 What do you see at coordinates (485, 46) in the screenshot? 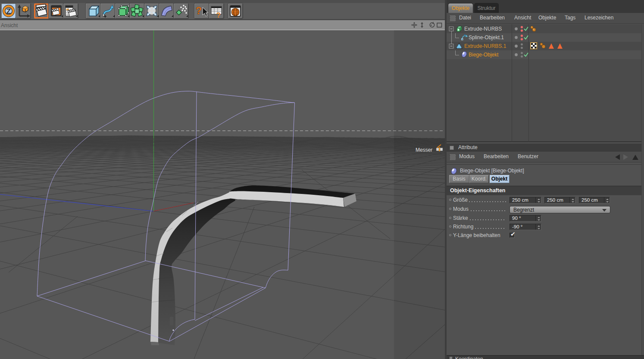
I see `svg-text: Extrude-NURBS.1` at bounding box center [485, 46].